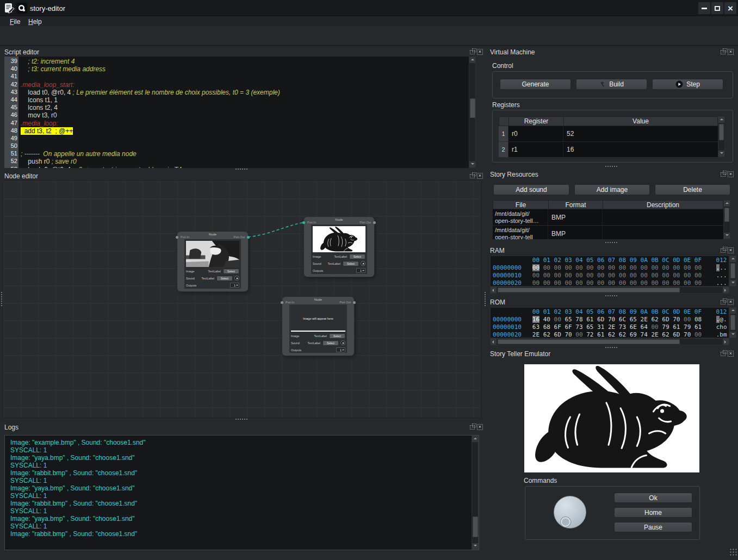  Describe the element at coordinates (612, 190) in the screenshot. I see `add-image-button: Add image` at that location.